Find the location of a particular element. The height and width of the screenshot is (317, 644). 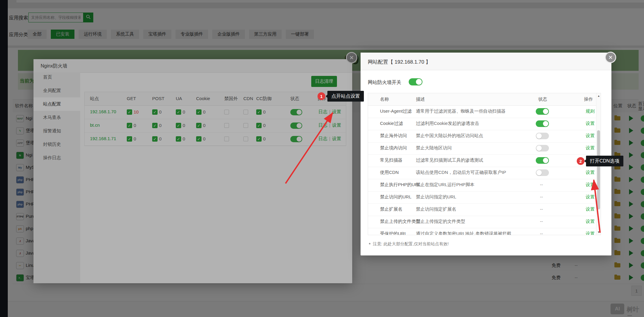

rule-name: 禁止上传的文件类型 is located at coordinates (400, 222).